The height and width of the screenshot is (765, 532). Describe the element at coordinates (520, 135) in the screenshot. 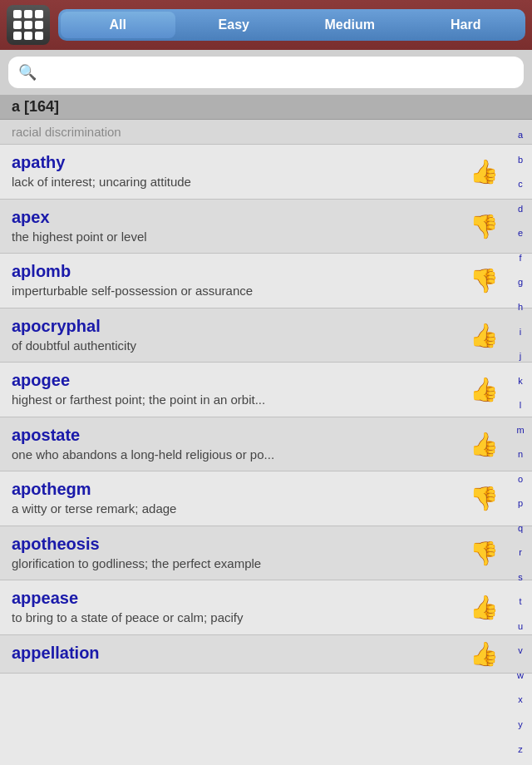

I see `alpha-index-a: a` at that location.